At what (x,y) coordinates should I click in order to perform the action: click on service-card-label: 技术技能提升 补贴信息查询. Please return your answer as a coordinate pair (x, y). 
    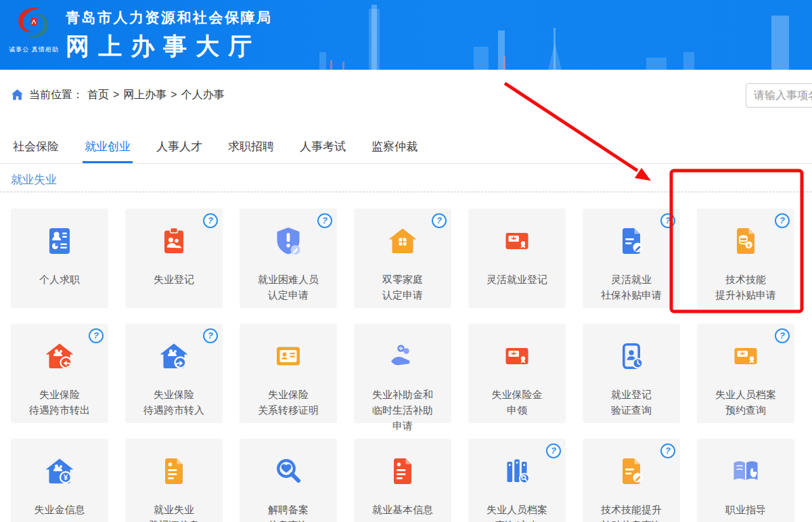
    Looking at the image, I should click on (631, 512).